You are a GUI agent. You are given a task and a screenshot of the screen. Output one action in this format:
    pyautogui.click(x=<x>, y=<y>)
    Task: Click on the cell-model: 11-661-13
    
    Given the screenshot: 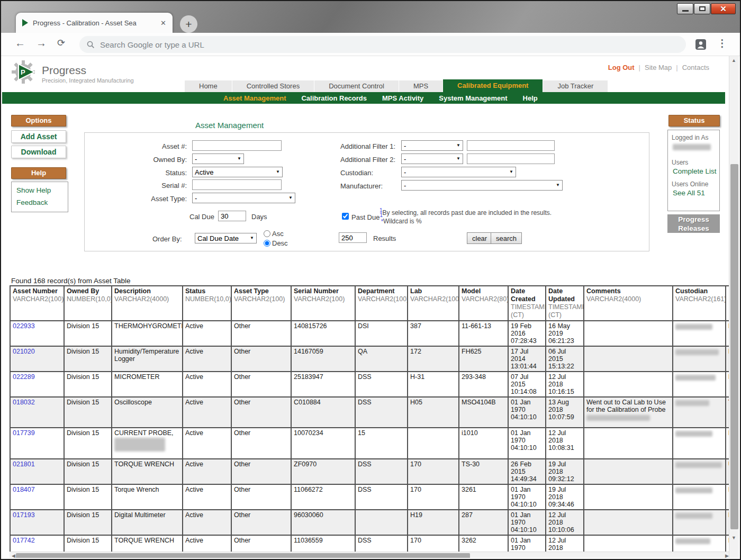 What is the action you would take?
    pyautogui.click(x=484, y=333)
    